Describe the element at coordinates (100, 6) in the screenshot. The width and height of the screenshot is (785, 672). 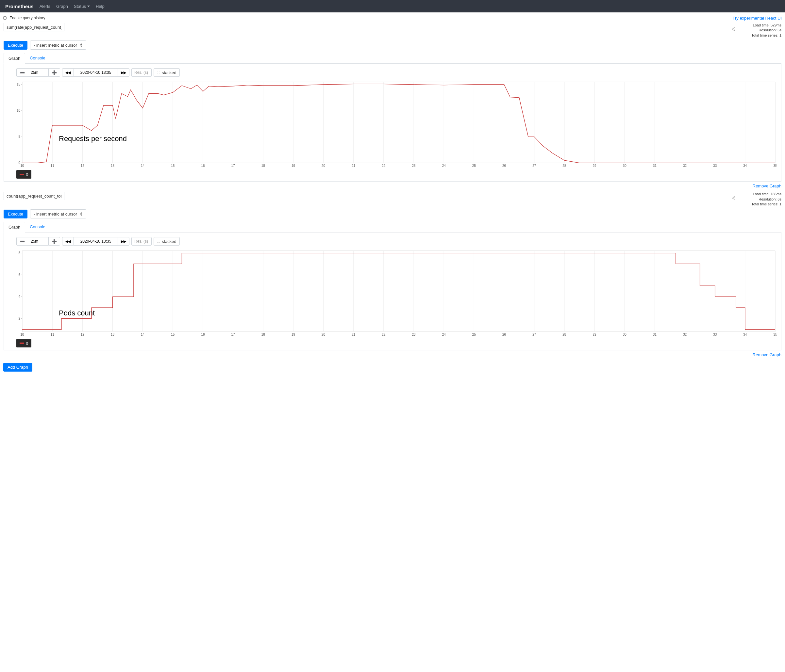
I see `nav-help: Help` at that location.